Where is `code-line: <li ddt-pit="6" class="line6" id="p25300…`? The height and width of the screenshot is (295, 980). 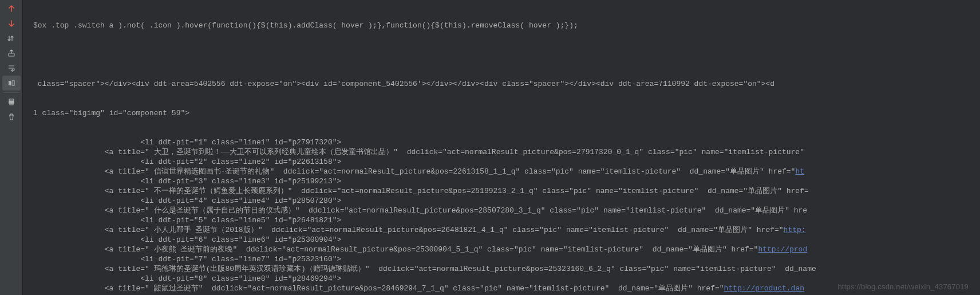 code-line: <li ddt-pit="6" class="line6" id="p25300… is located at coordinates (507, 239).